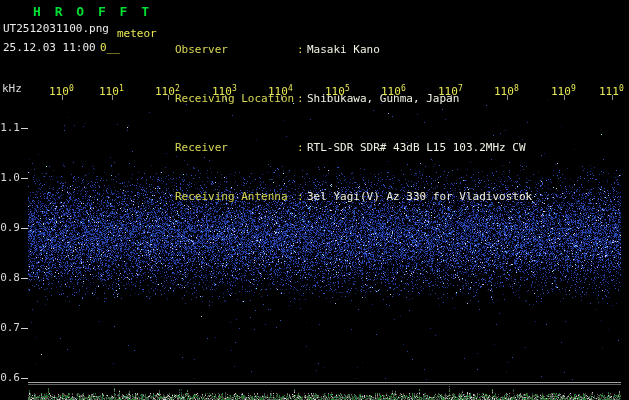  I want to click on freq-tick-label-1.1: 1.1, so click(10, 128).